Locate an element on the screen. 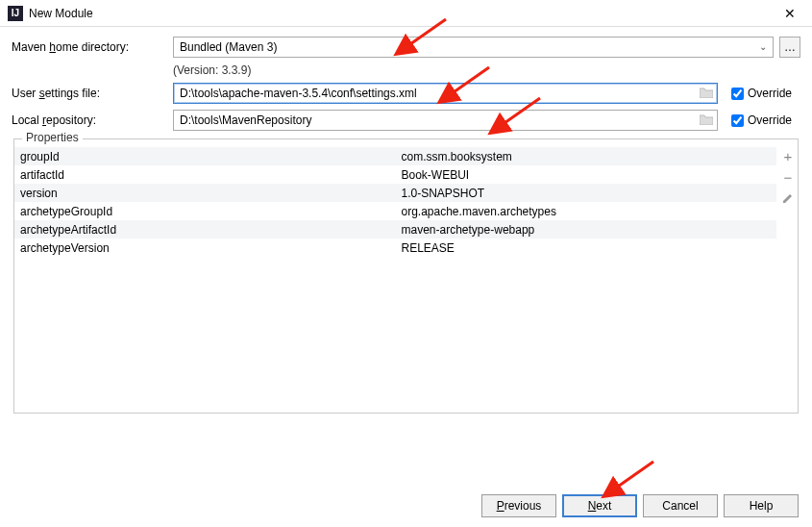 Image resolution: width=812 pixels, height=527 pixels. override-settings-checkbox: Override is located at coordinates (764, 94).